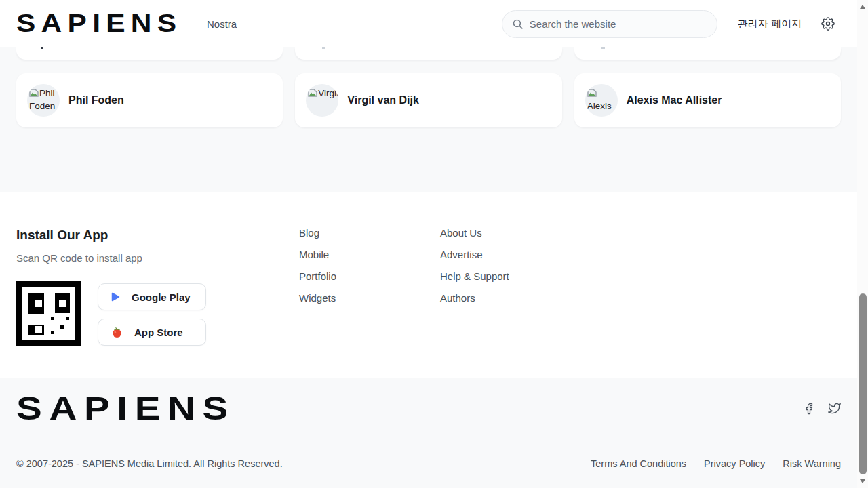  Describe the element at coordinates (159, 332) in the screenshot. I see `app-store-label: App Store` at that location.